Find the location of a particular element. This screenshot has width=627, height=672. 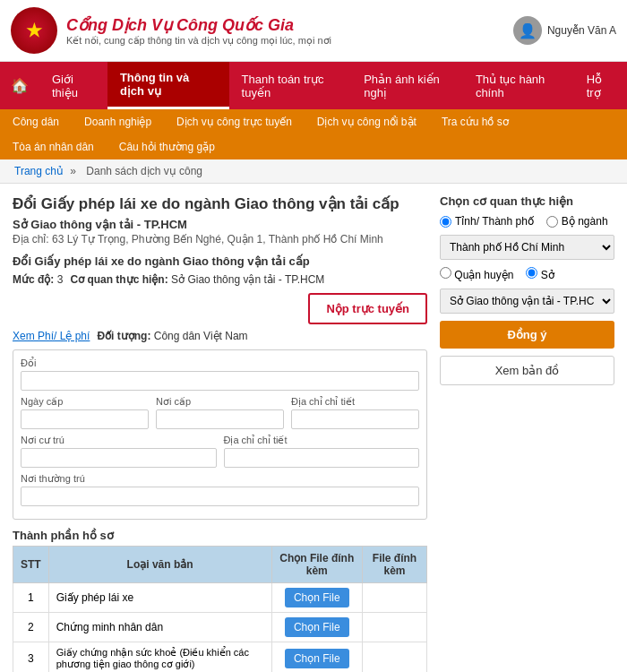

nav-item-gioithieu: Giới thiệu is located at coordinates (73, 86).